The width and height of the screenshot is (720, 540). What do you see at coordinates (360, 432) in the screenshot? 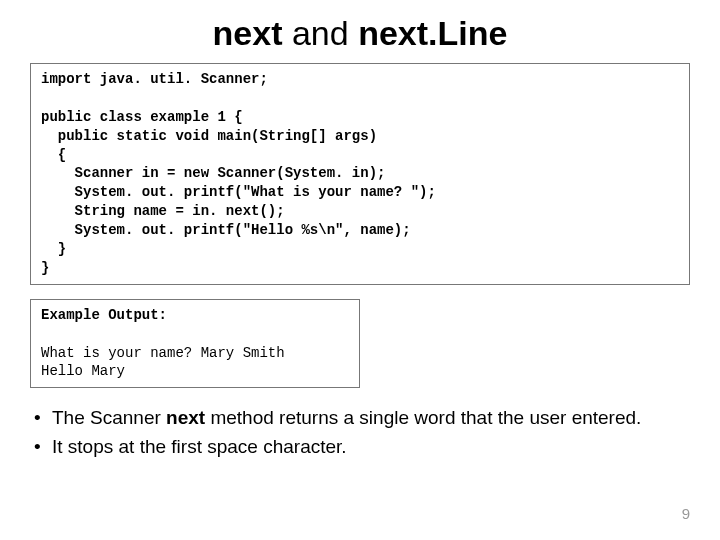
I see `bullet-list: The Scanner next method returns a single…` at bounding box center [360, 432].